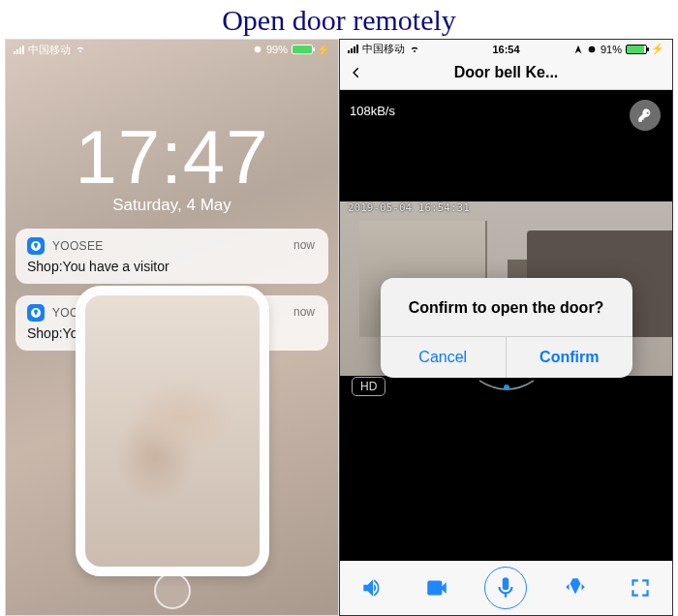 The height and width of the screenshot is (616, 678). Describe the element at coordinates (172, 256) in the screenshot. I see `notification: YOOSEE now Shop:You have a visitor` at that location.